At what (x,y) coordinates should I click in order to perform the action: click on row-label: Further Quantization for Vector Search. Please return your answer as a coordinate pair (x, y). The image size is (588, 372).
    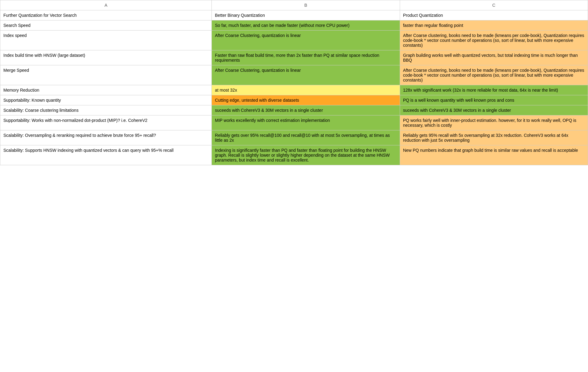
    Looking at the image, I should click on (106, 15).